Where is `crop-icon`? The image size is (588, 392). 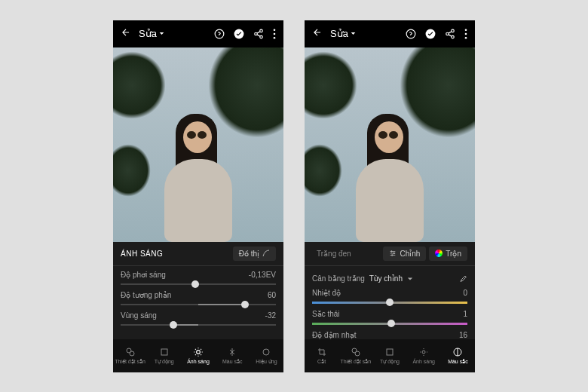
crop-icon is located at coordinates (322, 352).